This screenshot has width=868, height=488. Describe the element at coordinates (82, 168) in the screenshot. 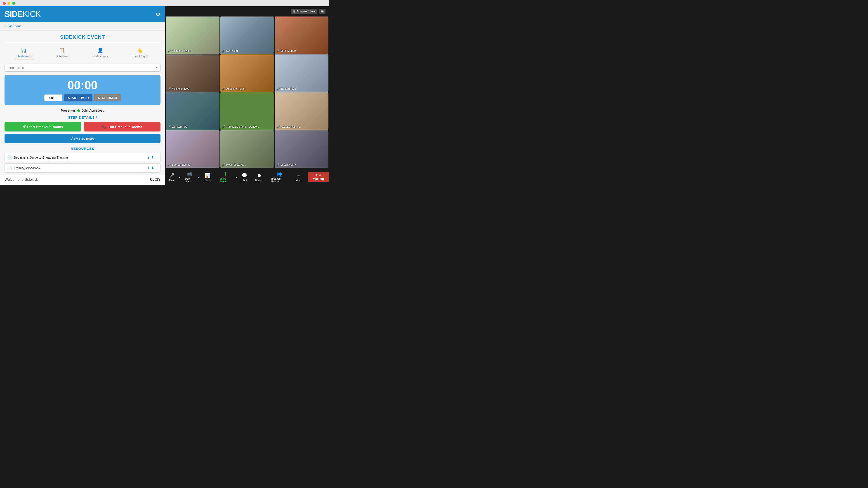

I see `resource-item-2: 📄 Training Workbook ℹ ⬇ ›` at that location.